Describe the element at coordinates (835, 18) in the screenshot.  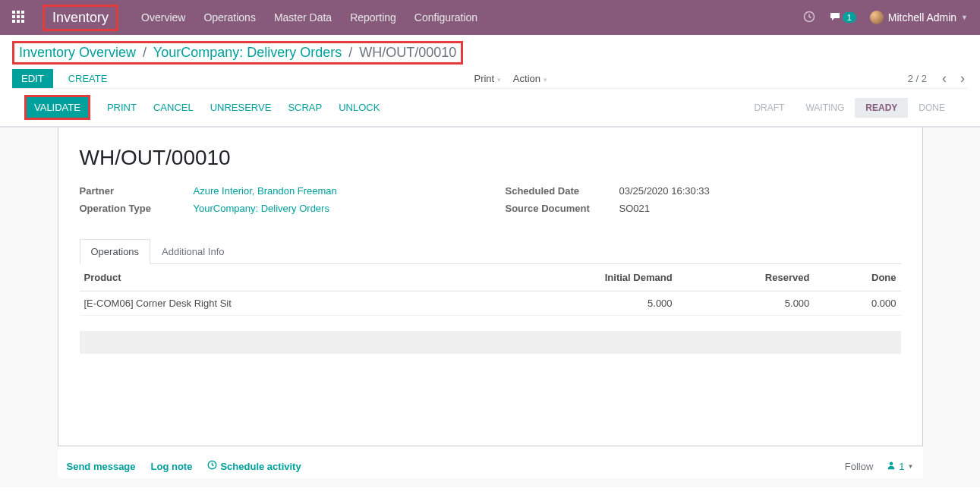
I see `chat-bubble-icon` at that location.